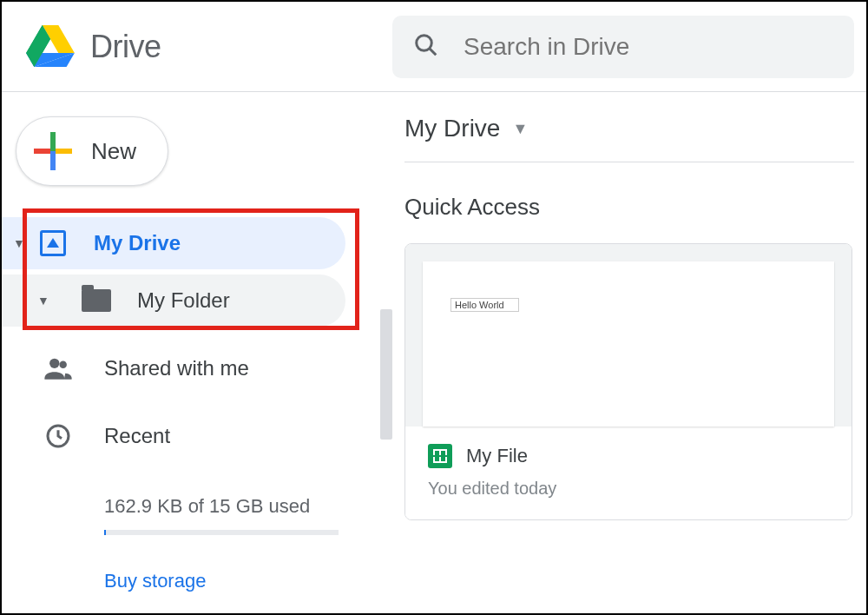 The image size is (868, 615). I want to click on sheets-icon, so click(440, 456).